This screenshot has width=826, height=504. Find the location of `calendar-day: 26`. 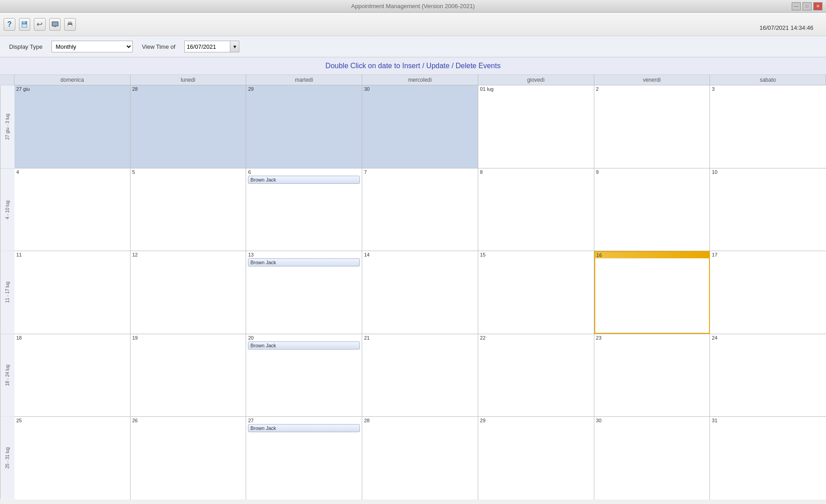

calendar-day: 26 is located at coordinates (189, 458).